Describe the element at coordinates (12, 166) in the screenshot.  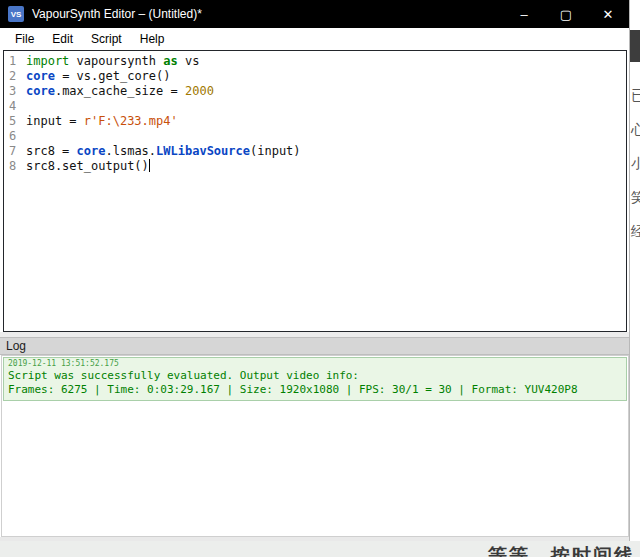
I see `line-number: 8` at that location.